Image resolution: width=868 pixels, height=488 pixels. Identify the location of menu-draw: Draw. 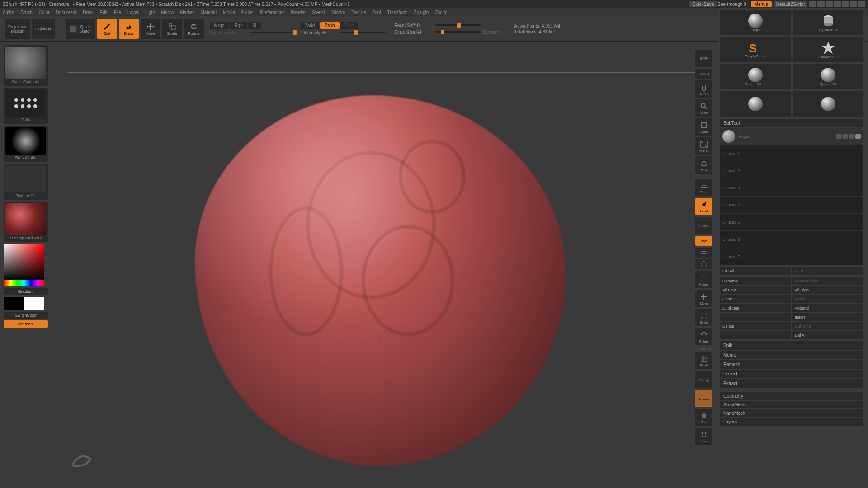
(88, 13).